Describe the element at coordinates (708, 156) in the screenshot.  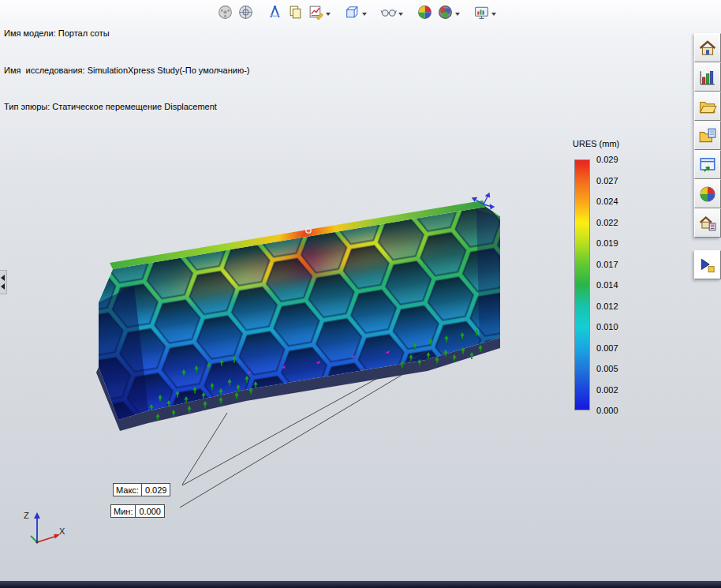
I see `right-toolbar` at that location.